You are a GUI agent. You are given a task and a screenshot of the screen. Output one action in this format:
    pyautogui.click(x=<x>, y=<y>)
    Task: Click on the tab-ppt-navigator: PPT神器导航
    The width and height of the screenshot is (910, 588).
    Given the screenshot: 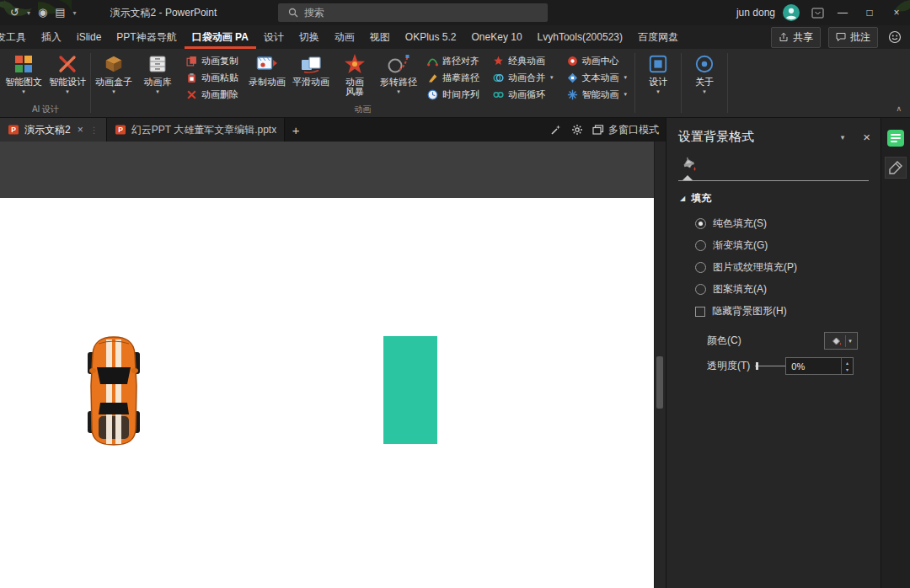 What is the action you would take?
    pyautogui.click(x=147, y=37)
    